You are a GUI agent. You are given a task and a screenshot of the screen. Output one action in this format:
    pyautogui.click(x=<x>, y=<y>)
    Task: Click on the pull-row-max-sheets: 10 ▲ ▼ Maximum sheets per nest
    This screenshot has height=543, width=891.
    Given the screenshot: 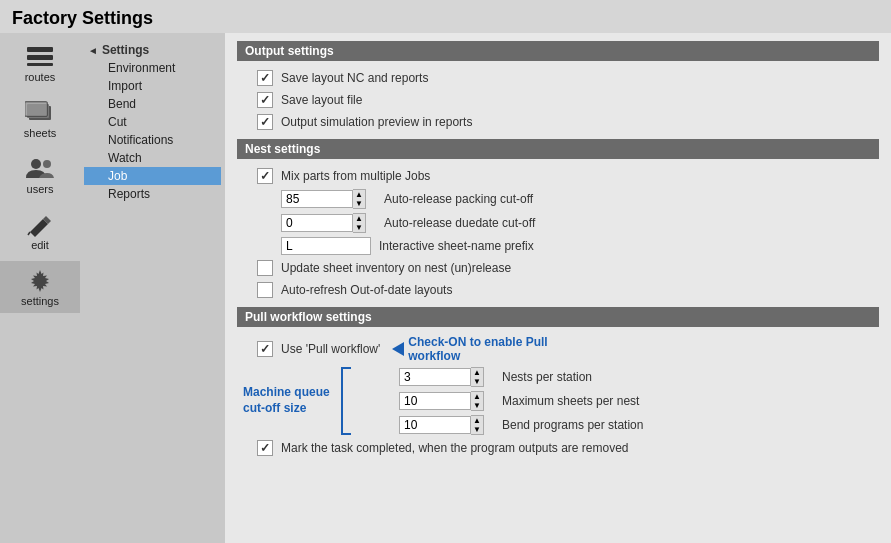 What is the action you would take?
    pyautogui.click(x=617, y=401)
    